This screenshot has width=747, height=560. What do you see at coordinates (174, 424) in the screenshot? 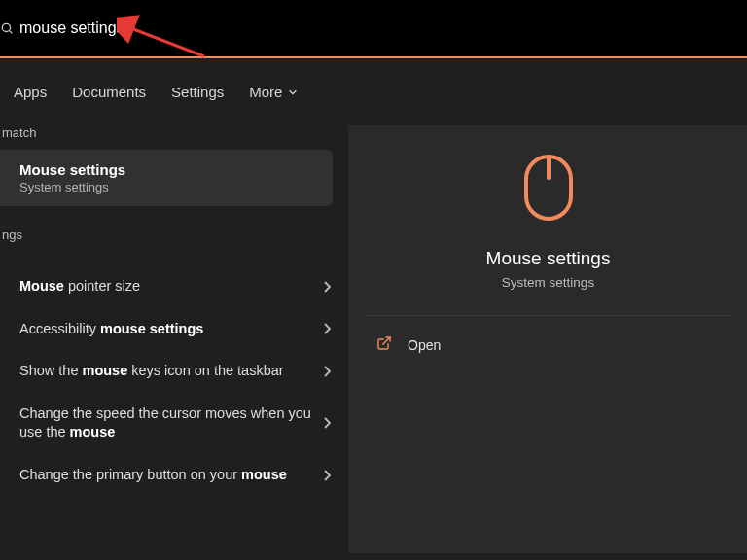
I see `settings-result-item: Change the speed the cursor moves when y…` at bounding box center [174, 424].